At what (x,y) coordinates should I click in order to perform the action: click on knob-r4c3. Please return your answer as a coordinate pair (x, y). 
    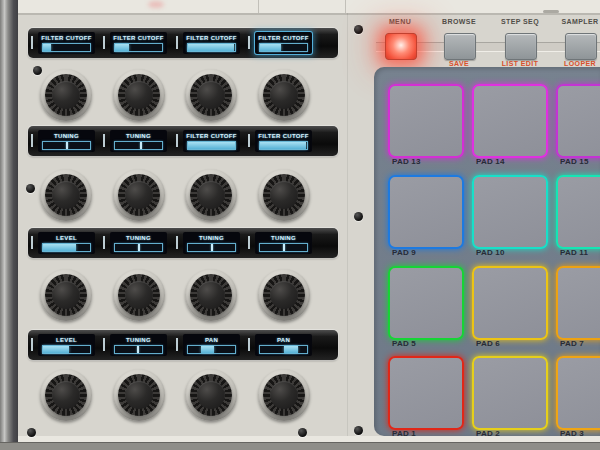
    Looking at the image, I should click on (211, 395).